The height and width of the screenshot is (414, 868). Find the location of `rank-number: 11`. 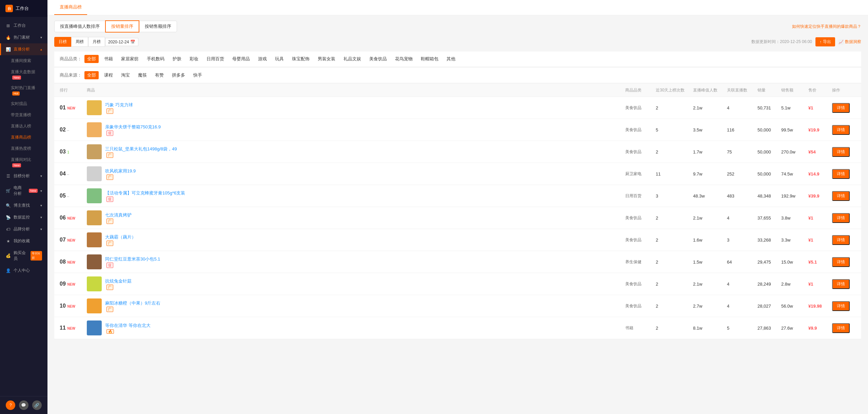

rank-number: 11 is located at coordinates (63, 328).